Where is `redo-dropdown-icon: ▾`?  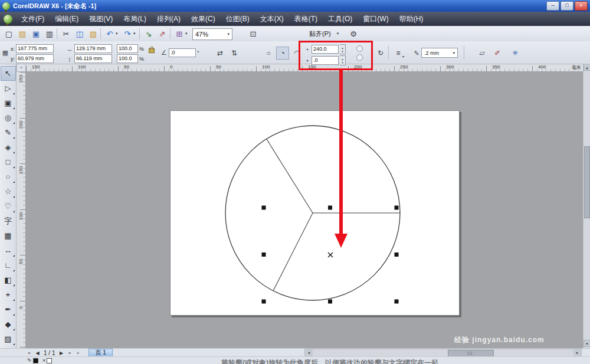 redo-dropdown-icon: ▾ is located at coordinates (135, 34).